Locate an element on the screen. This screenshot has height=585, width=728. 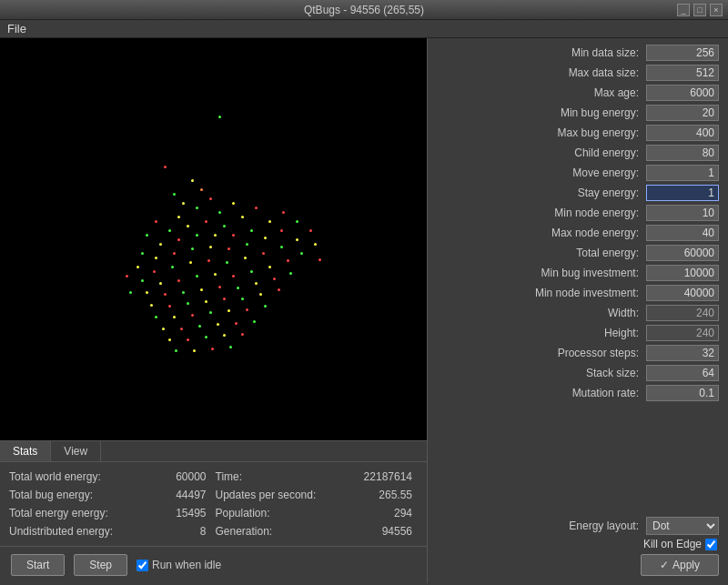
param-row: Total energy: is located at coordinates (578, 253).